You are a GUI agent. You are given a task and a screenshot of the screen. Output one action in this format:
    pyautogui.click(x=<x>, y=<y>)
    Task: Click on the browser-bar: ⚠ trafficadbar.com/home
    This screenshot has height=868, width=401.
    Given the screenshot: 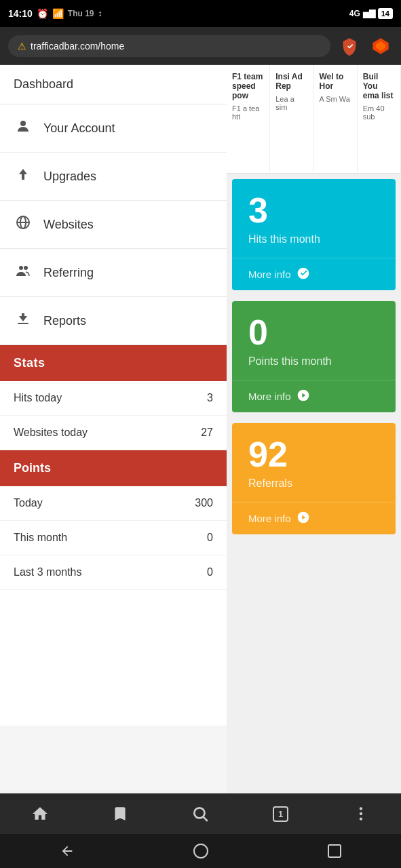 What is the action you would take?
    pyautogui.click(x=201, y=46)
    